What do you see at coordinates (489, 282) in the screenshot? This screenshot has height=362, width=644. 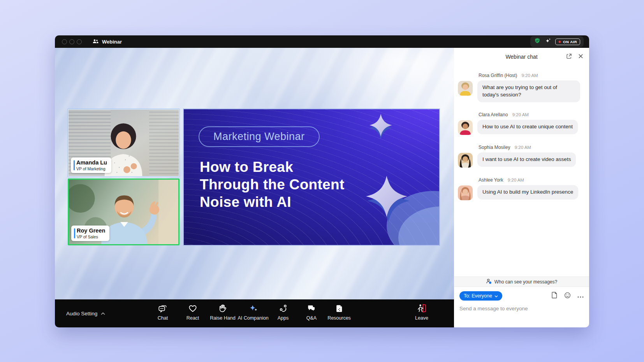 I see `person-check-icon` at bounding box center [489, 282].